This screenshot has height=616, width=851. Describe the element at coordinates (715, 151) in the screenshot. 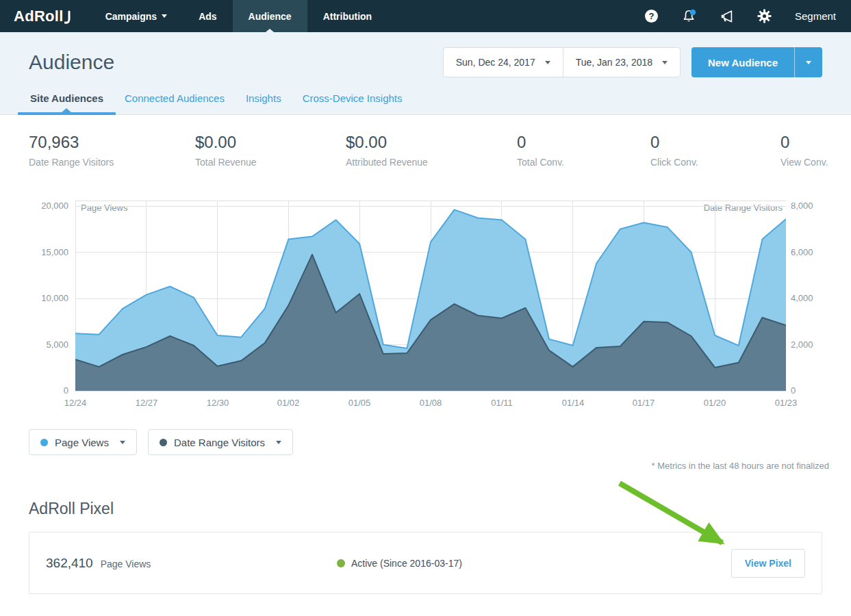

I see `stat-click-conv: 0 Click Conv.` at that location.